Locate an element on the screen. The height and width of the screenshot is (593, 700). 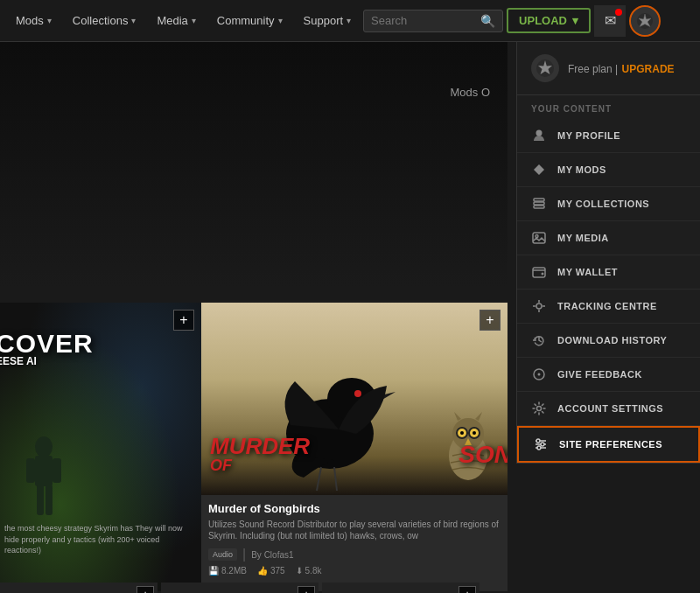
search-input is located at coordinates (425, 21).